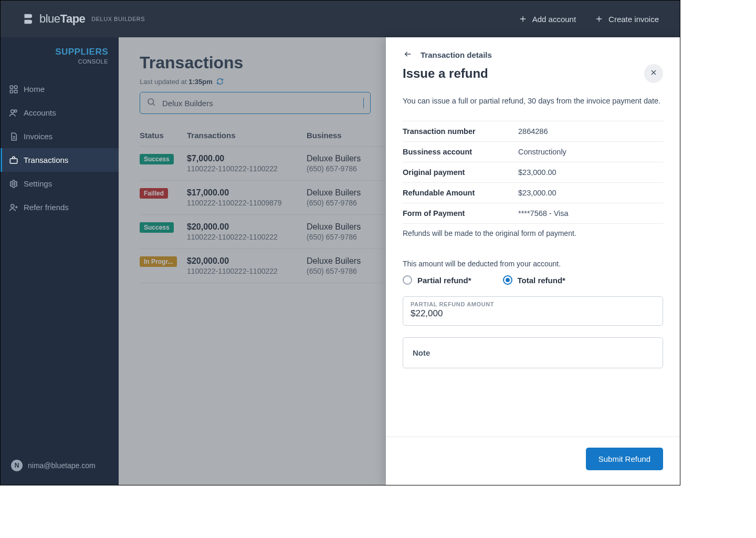 This screenshot has width=756, height=538. I want to click on detail-label: Original payment, so click(460, 172).